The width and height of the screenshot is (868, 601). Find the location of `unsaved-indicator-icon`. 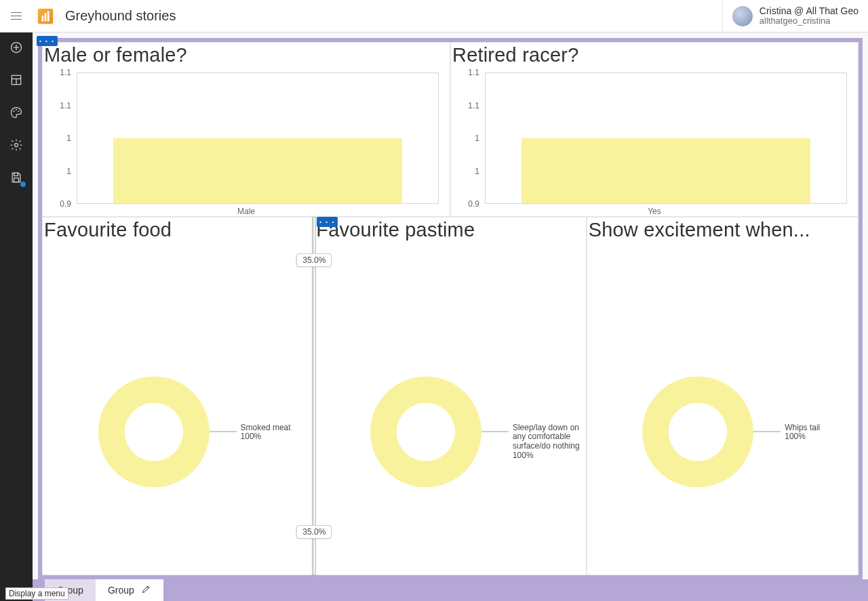

unsaved-indicator-icon is located at coordinates (23, 184).